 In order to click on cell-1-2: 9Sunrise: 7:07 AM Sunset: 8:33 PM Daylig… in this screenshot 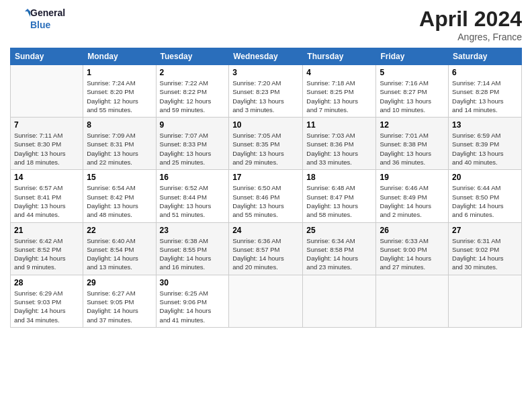, I will do `click(192, 144)`.